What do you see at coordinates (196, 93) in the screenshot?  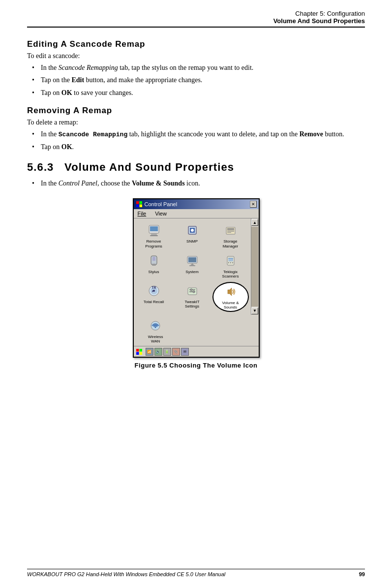 I see `list-item: Tap on OK to save your changes.` at bounding box center [196, 93].